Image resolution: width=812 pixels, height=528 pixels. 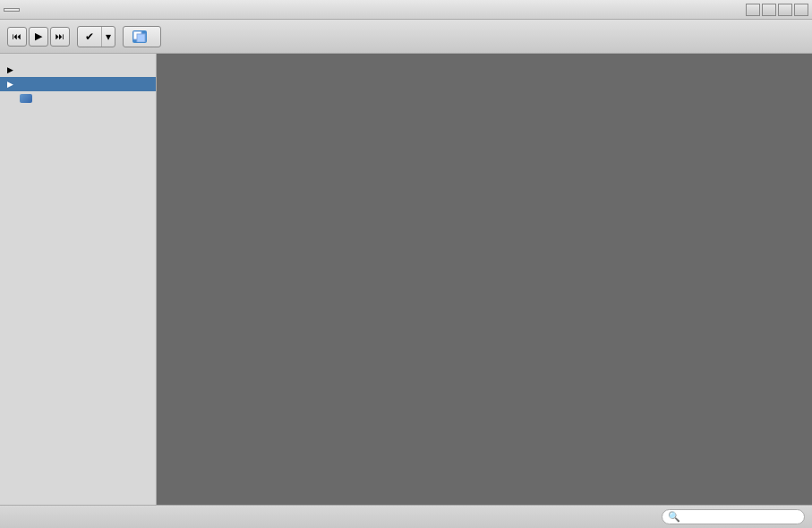 I want to click on photo-album-icon, so click(x=26, y=98).